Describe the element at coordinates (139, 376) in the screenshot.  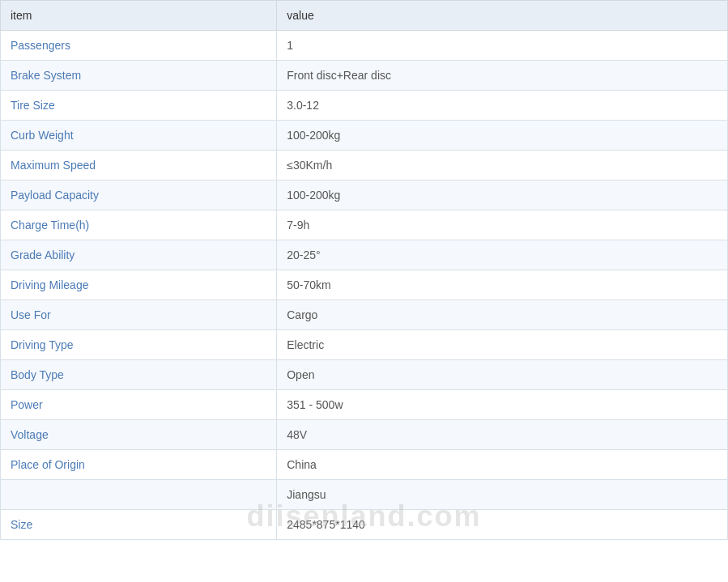
I see `cell-item: Body Type` at that location.